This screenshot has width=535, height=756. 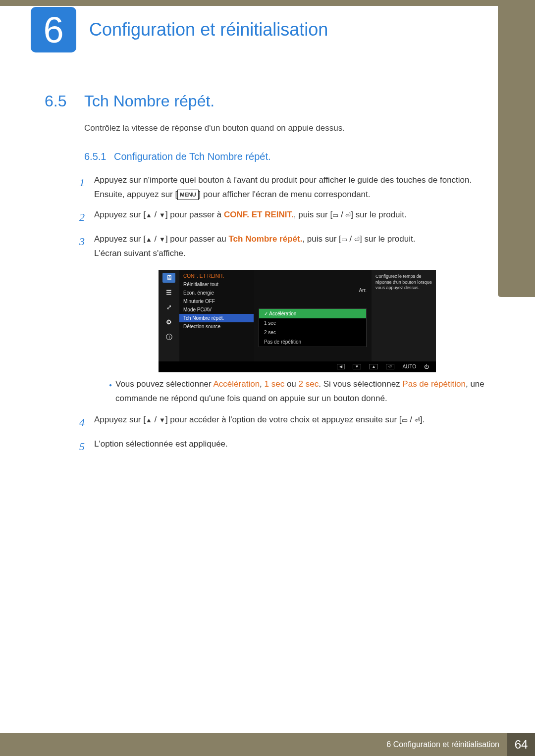 What do you see at coordinates (169, 316) in the screenshot?
I see `osd-sidebar: 🖥 ☰ ⤢ ⚙ ⓘ` at bounding box center [169, 316].